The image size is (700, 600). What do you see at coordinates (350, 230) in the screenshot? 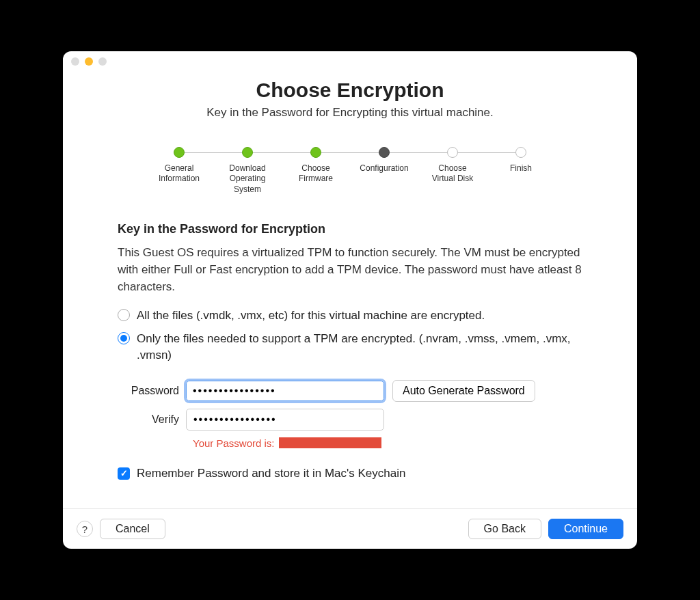
I see `section-heading: Key in the Password for Encryption` at bounding box center [350, 230].